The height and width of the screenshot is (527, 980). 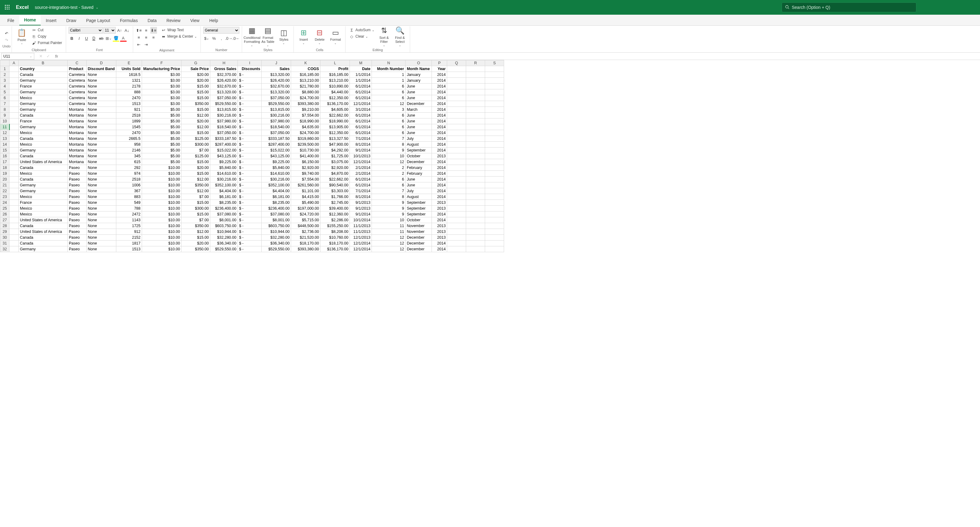 What do you see at coordinates (276, 232) in the screenshot?
I see `cell: $10,944.00` at bounding box center [276, 232].